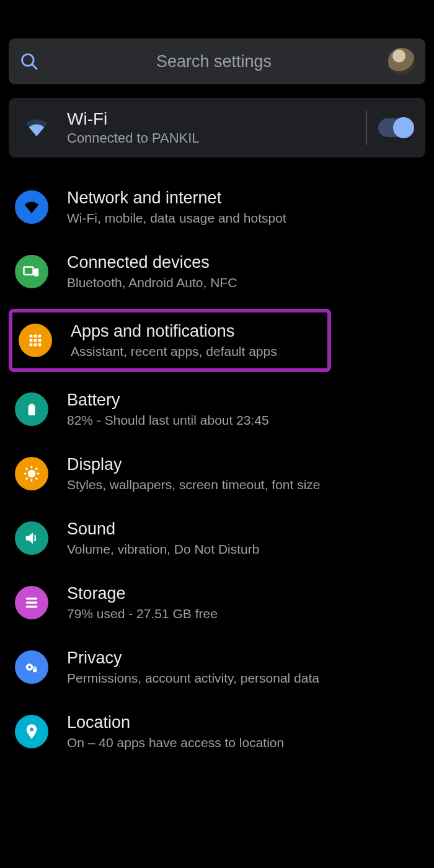 This screenshot has height=868, width=434. Describe the element at coordinates (243, 218) in the screenshot. I see `item-subtitle: Wi-Fi, mobile, data usage and hotspot` at that location.